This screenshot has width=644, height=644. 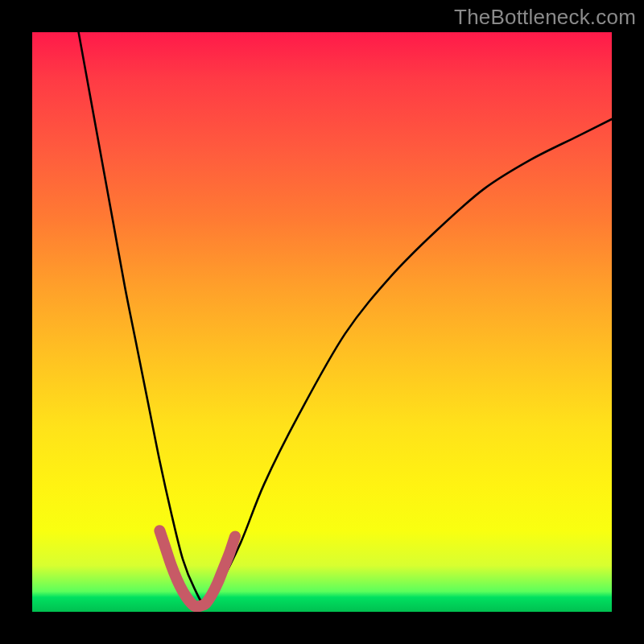 What do you see at coordinates (545, 18) in the screenshot?
I see `watermark-text: TheBottleneck.com` at bounding box center [545, 18].